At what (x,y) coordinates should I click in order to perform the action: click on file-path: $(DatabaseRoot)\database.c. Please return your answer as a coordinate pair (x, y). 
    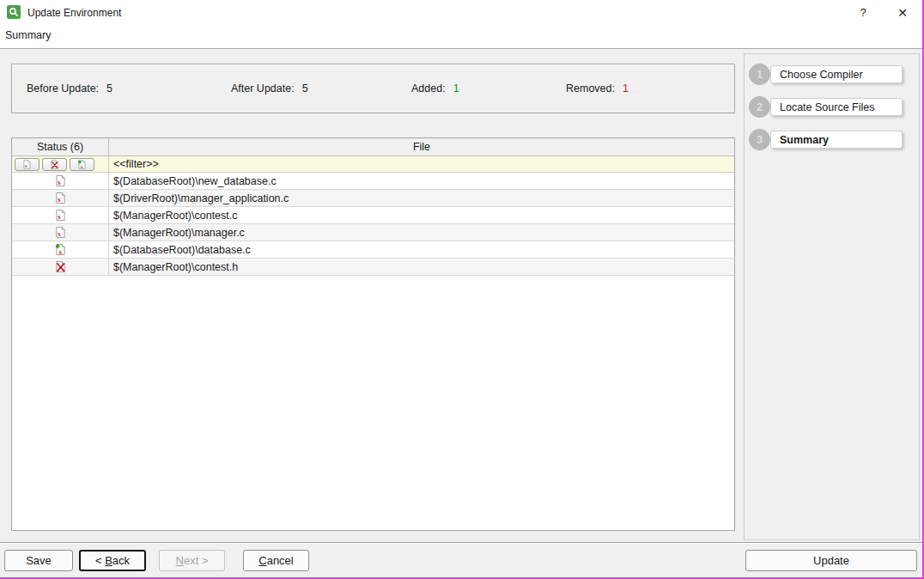
    Looking at the image, I should click on (422, 249).